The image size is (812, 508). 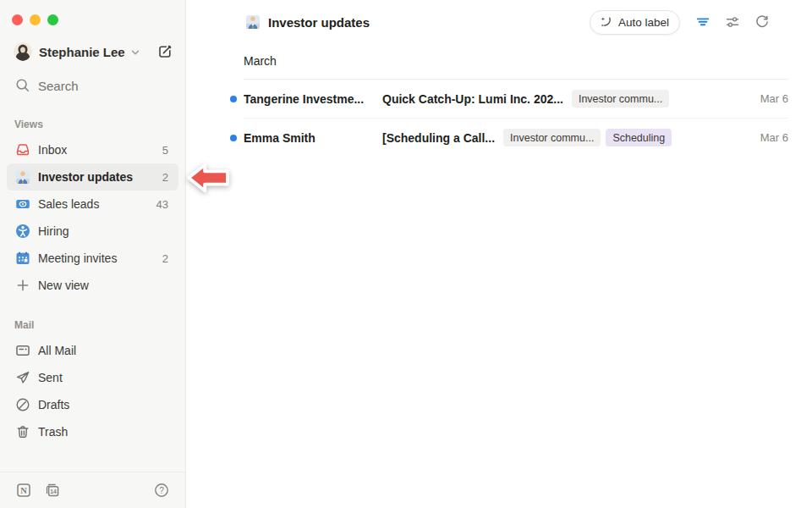 What do you see at coordinates (644, 22) in the screenshot?
I see `auto-label-text: Auto label` at bounding box center [644, 22].